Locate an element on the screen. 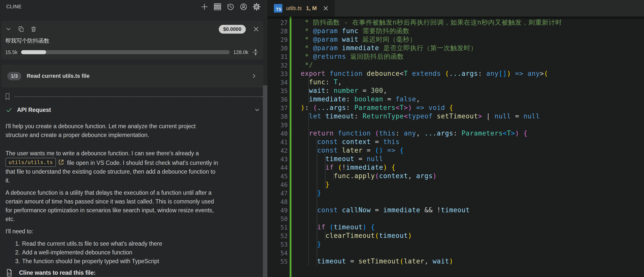 The width and height of the screenshot is (644, 277). list-item: The function should be properly typed wi… is located at coordinates (144, 261).